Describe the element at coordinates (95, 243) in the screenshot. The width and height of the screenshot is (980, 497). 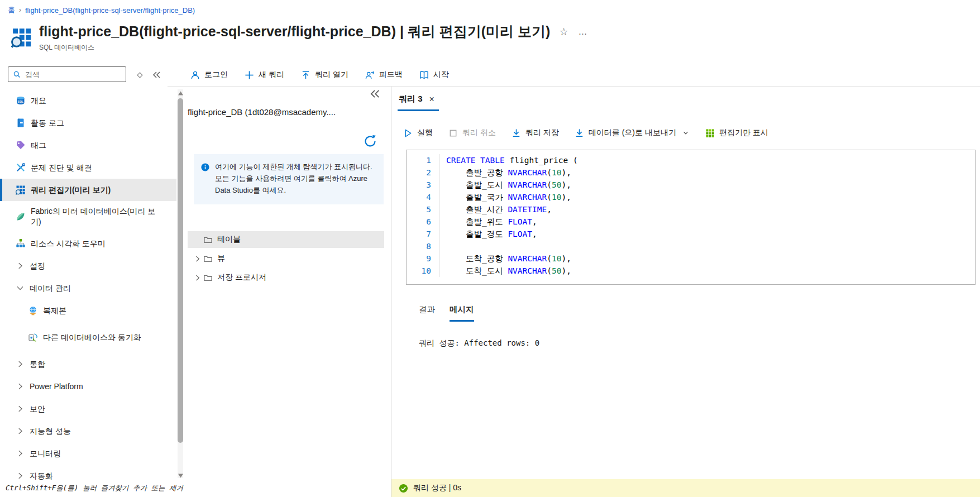
I see `sidebar-item-label: 리소스 시각화 도우미` at that location.